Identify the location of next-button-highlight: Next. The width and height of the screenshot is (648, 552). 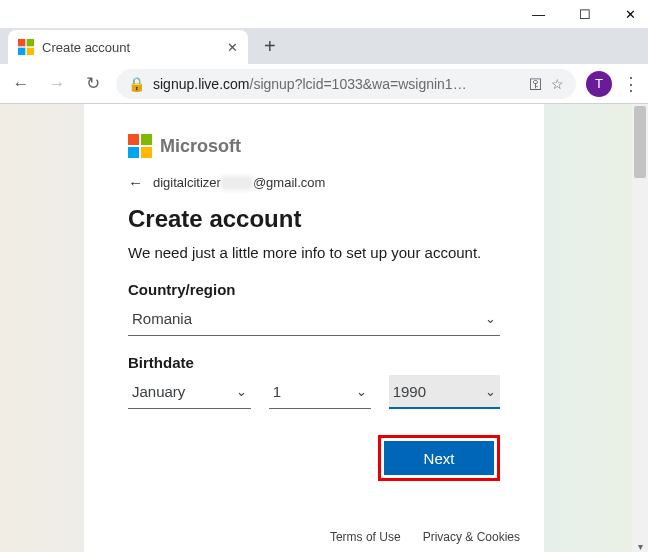
(439, 458).